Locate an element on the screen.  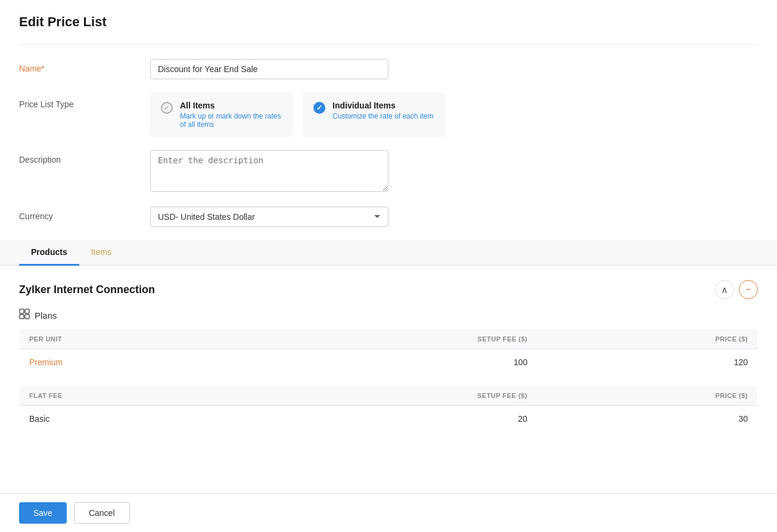
currency-select: USD- United States Dollar is located at coordinates (269, 217).